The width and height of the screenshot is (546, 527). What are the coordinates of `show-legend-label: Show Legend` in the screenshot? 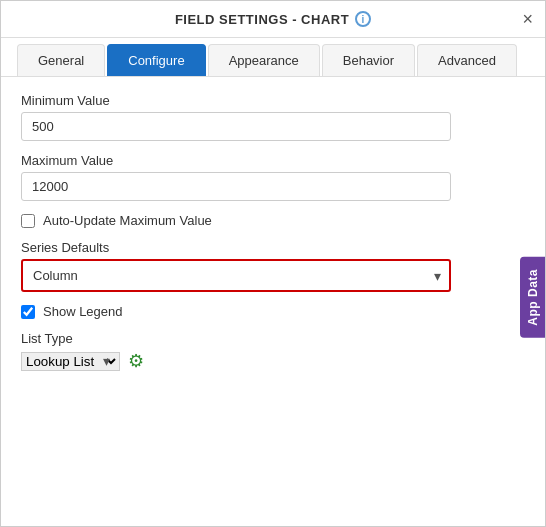 It's located at (83, 312).